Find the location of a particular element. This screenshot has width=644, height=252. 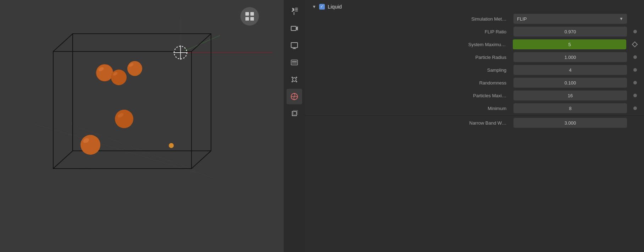

prop-row-particles-maximum: Particles Maxi… 16 is located at coordinates (474, 95).